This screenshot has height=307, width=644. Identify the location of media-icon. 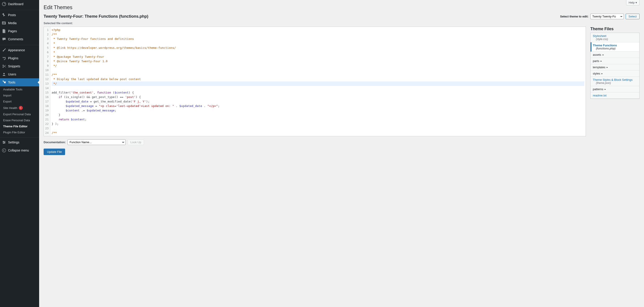
(4, 23).